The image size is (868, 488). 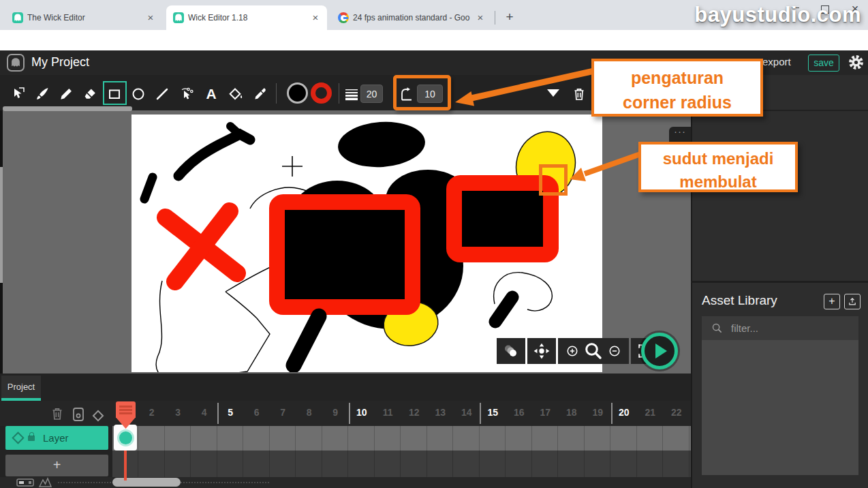 What do you see at coordinates (1, 225) in the screenshot?
I see `canvas-vertical-scroll-thumb` at bounding box center [1, 225].